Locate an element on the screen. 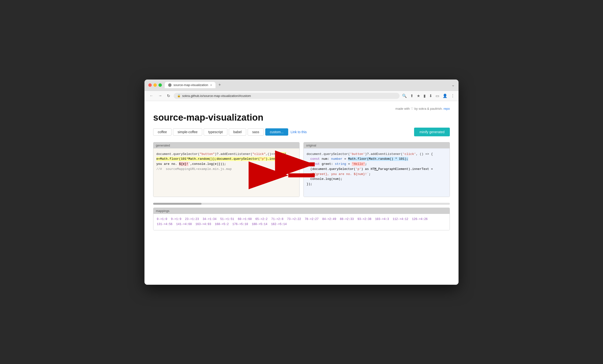 The image size is (603, 364). mapping-8: 73->2:22 is located at coordinates (294, 219).